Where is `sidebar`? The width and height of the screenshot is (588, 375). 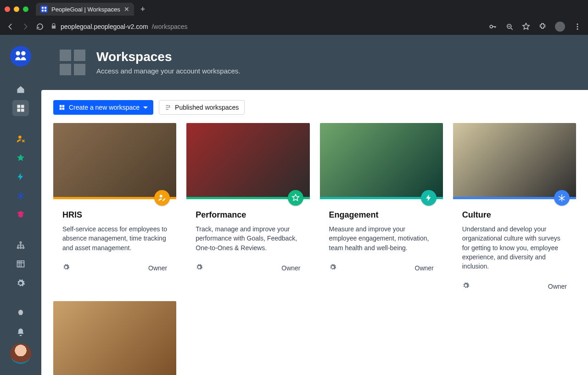
sidebar is located at coordinates (21, 205).